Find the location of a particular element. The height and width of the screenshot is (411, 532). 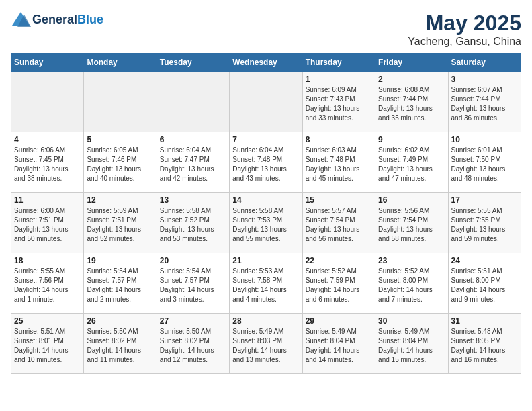

day-info: Sunrise: 5:48 AM Sunset: 8:05 PM Dayligh… is located at coordinates (485, 346).